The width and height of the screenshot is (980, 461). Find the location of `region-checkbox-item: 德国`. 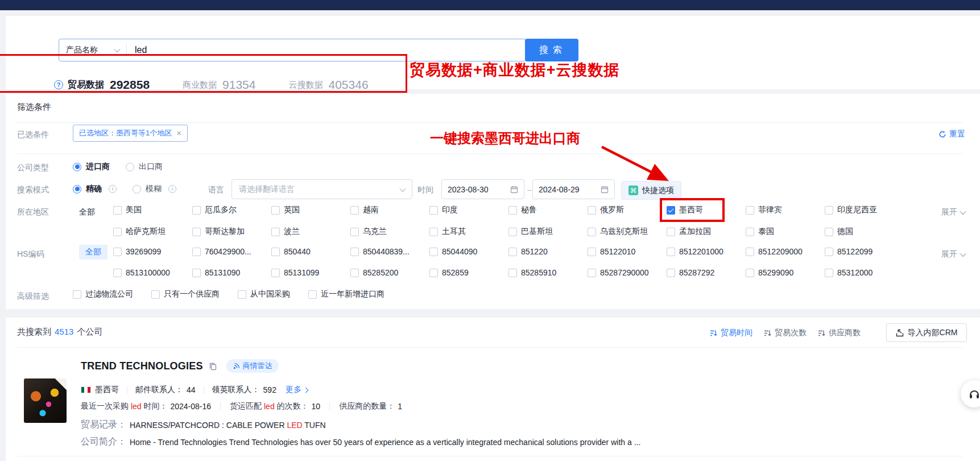

region-checkbox-item: 德国 is located at coordinates (865, 232).